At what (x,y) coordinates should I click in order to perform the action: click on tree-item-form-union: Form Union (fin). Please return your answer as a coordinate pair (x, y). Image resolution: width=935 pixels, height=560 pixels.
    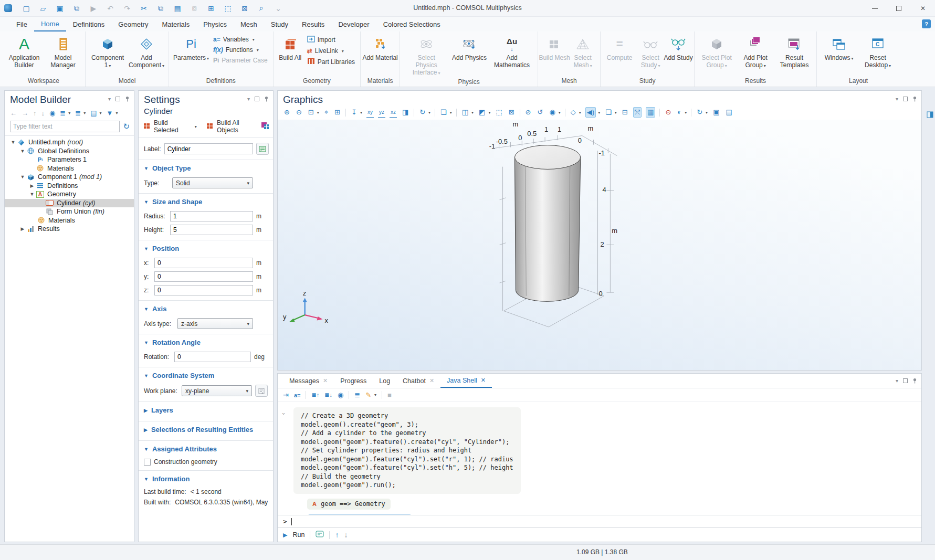
    Looking at the image, I should click on (69, 212).